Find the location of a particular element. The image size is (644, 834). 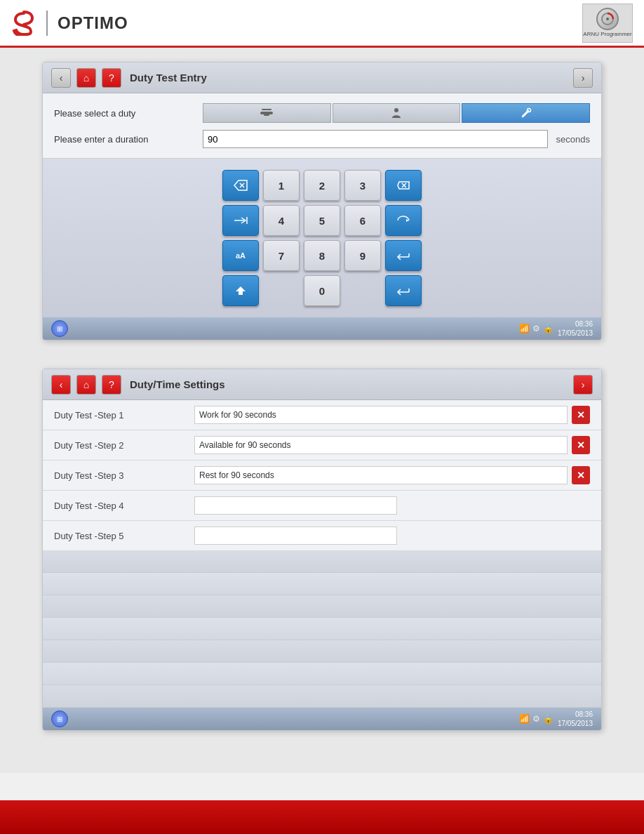

panel1-status-right: 📶 ⚙ 🔒 08:36 17/05/2013 is located at coordinates (556, 329).